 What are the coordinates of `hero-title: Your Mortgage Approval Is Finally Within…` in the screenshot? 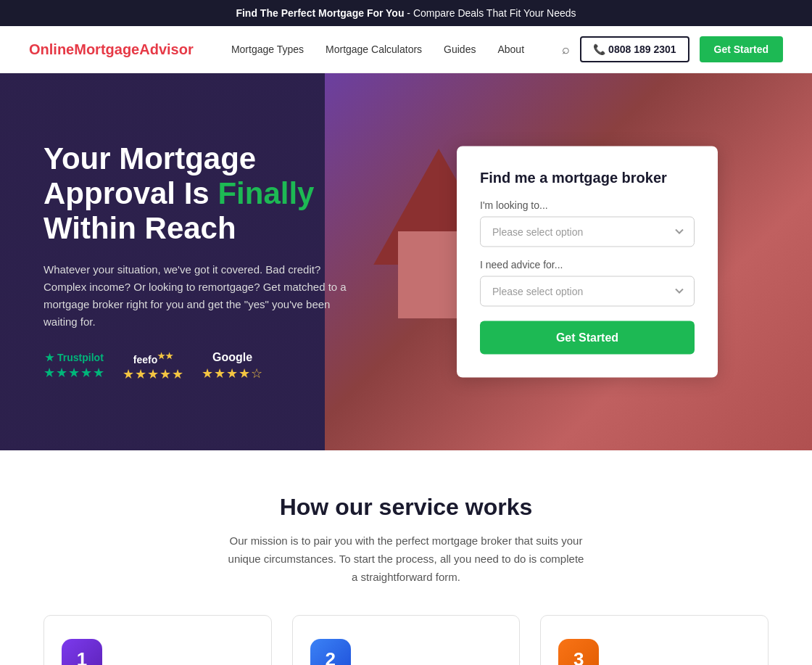 It's located at (196, 194).